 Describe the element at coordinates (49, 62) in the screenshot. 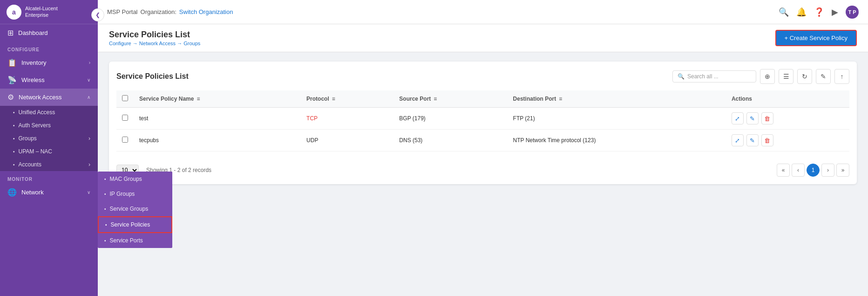

I see `sidebar-item-inventory: 📋 Inventory ›` at that location.